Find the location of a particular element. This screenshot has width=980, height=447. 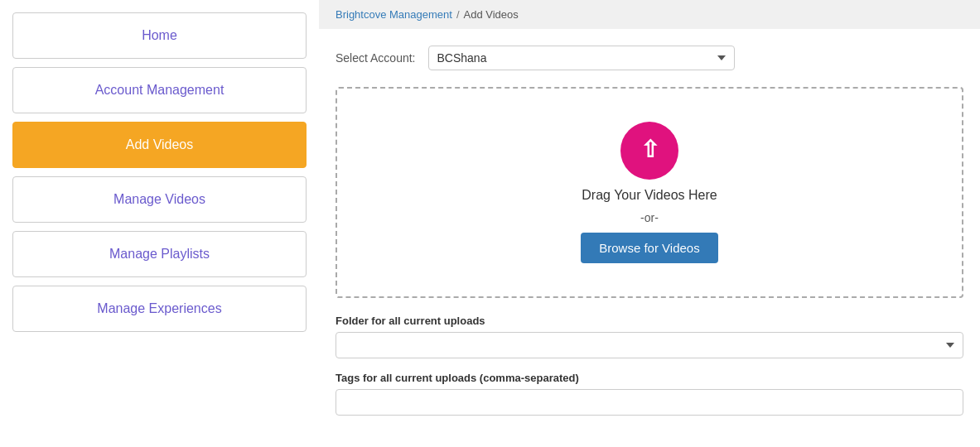

account-select: BCShana is located at coordinates (582, 58).